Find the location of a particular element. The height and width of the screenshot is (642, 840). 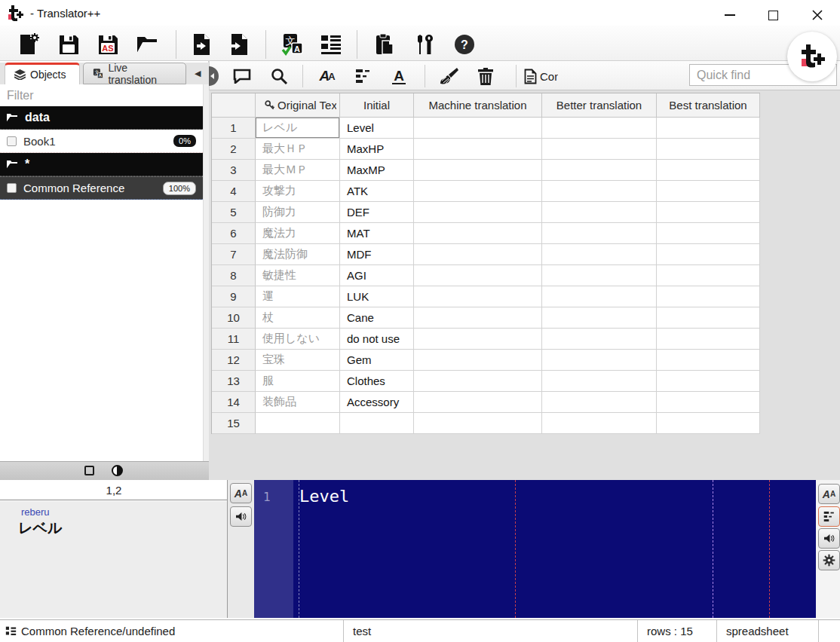

cell-original: 宝珠 is located at coordinates (298, 360).